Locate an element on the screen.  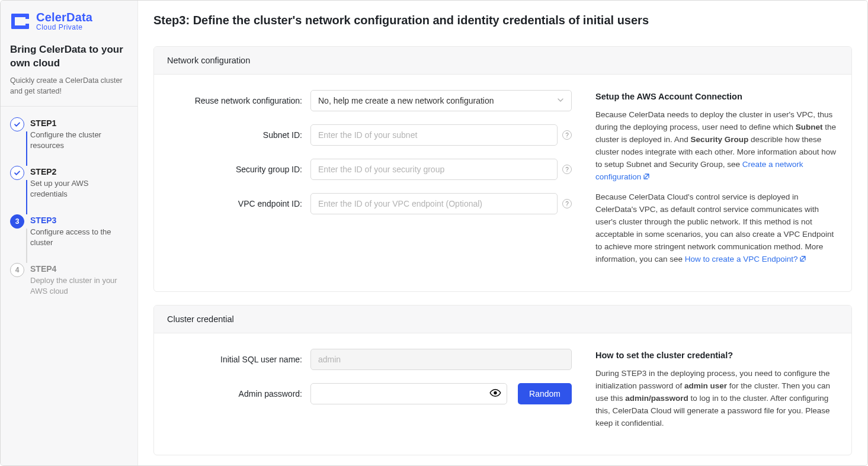
step-title: STEP1 is located at coordinates (78, 123).